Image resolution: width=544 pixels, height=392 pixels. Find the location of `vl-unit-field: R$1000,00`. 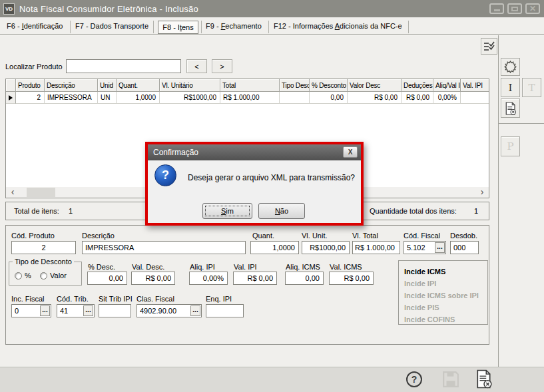

vl-unit-field: R$1000,00 is located at coordinates (326, 248).